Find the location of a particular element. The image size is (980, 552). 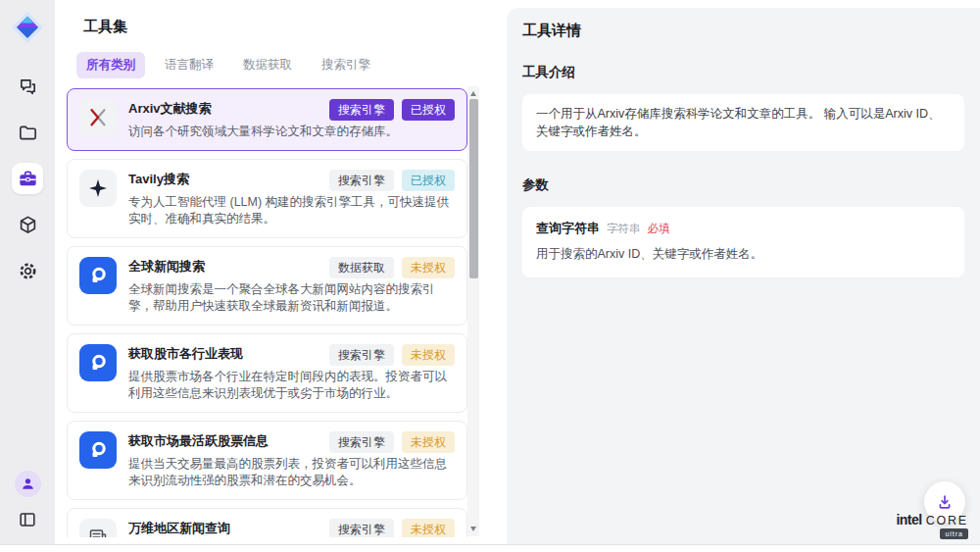

sidebar-item-chat is located at coordinates (27, 86).